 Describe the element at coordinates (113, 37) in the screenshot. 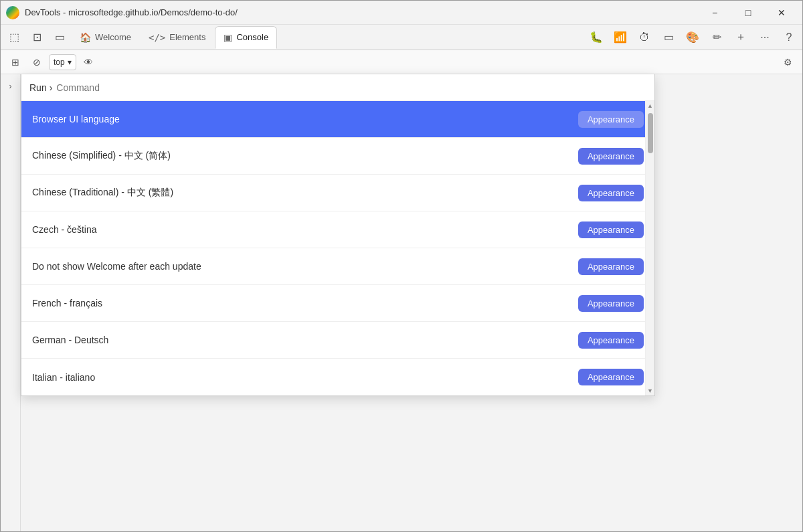

I see `tab-welcome-label: Welcome` at that location.